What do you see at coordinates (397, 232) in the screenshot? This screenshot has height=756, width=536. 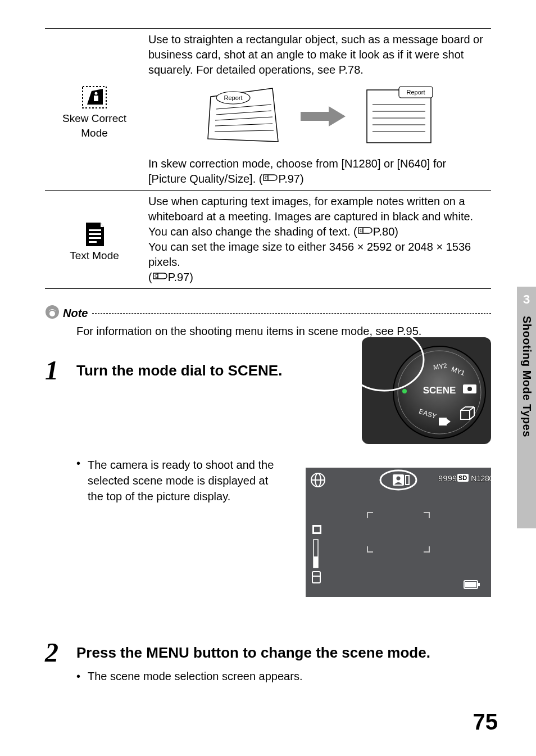 I see `text-line2b: )` at bounding box center [397, 232].